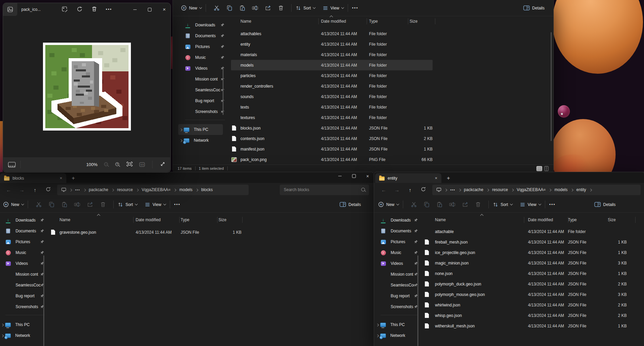  I want to click on file-row: blocks.json 4/13/2024 11:44 AM JSON File…, so click(332, 128).